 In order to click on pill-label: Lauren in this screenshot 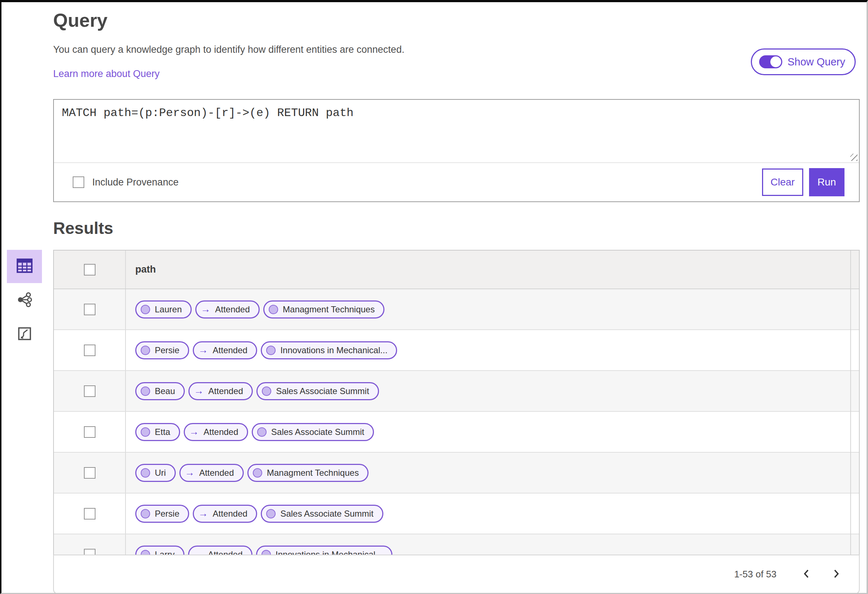, I will do `click(168, 309)`.